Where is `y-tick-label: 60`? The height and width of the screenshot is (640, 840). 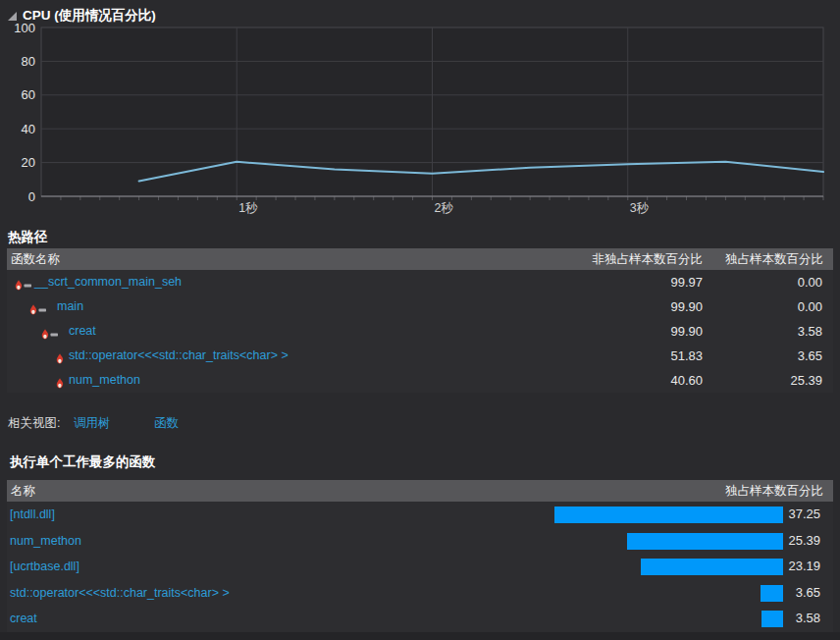
y-tick-label: 60 is located at coordinates (28, 94).